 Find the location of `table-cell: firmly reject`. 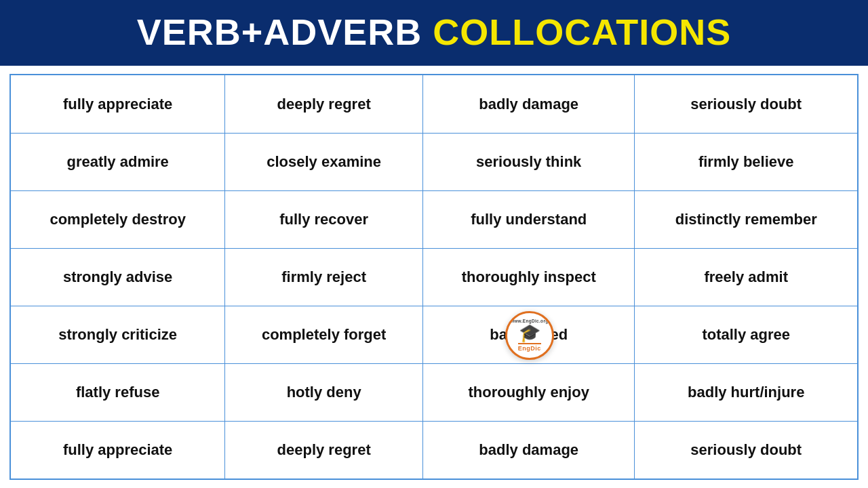

table-cell: firmly reject is located at coordinates (324, 277).